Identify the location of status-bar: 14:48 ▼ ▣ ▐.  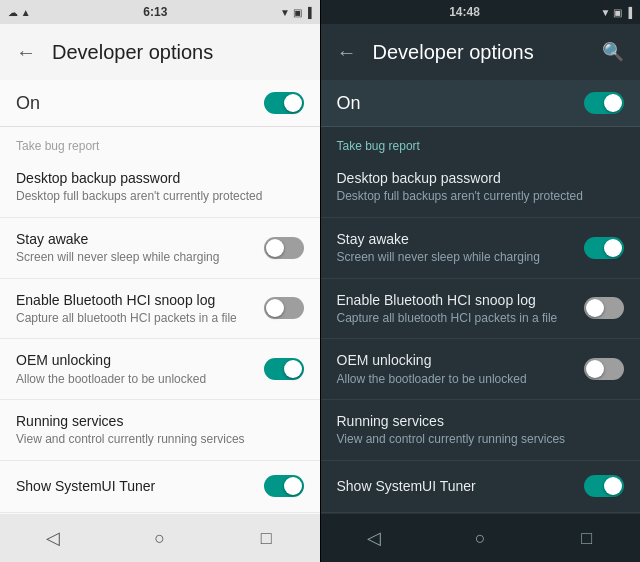
(481, 12).